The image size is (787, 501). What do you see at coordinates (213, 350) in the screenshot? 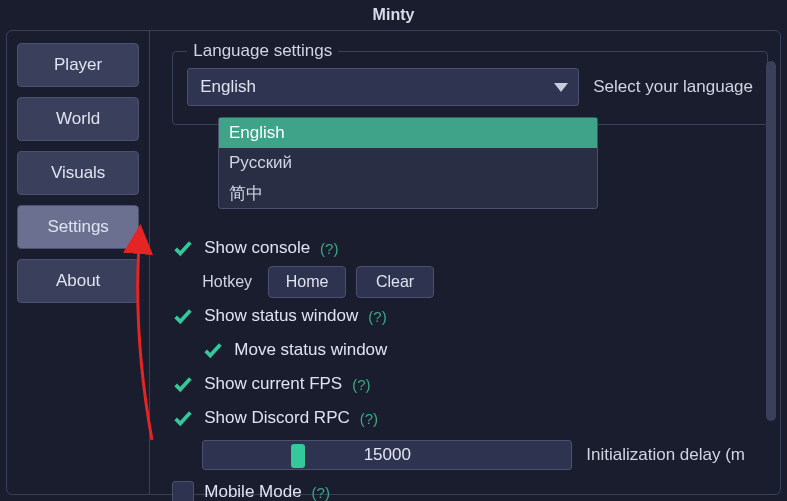
I see `move-status-checkbox` at bounding box center [213, 350].